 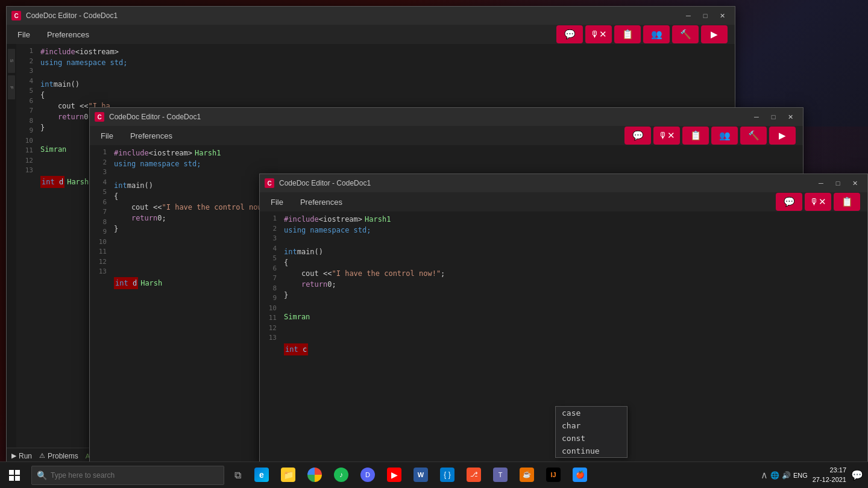 I want to click on task-view-button: ⧉, so click(x=237, y=475).